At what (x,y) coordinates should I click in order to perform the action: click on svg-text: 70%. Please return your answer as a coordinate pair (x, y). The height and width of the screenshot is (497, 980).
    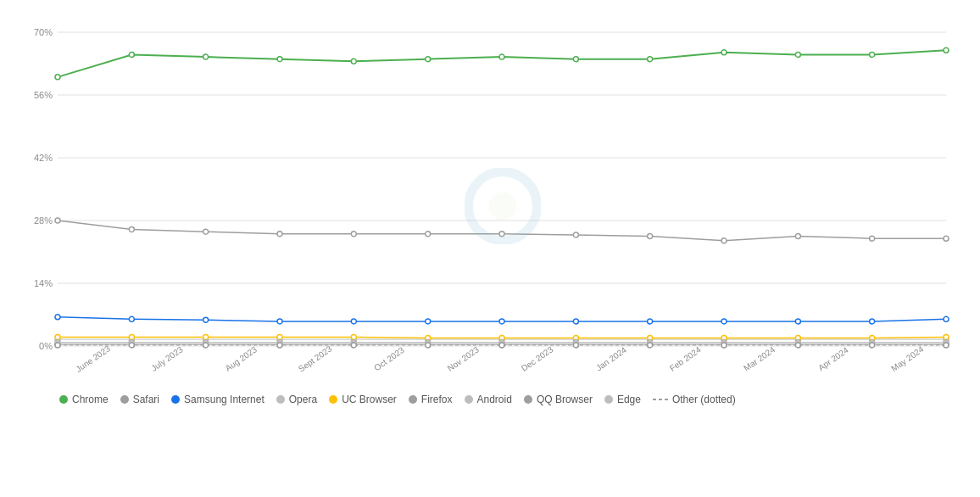
    Looking at the image, I should click on (43, 32).